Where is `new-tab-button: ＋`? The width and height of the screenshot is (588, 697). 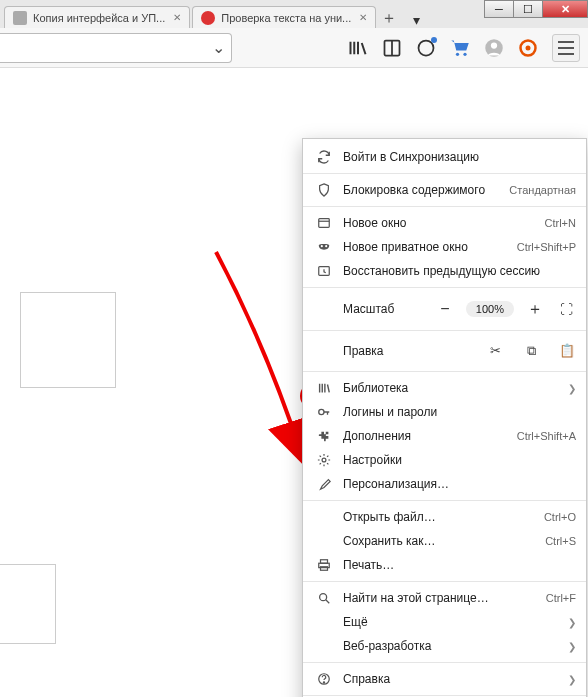 new-tab-button: ＋ is located at coordinates (389, 18).